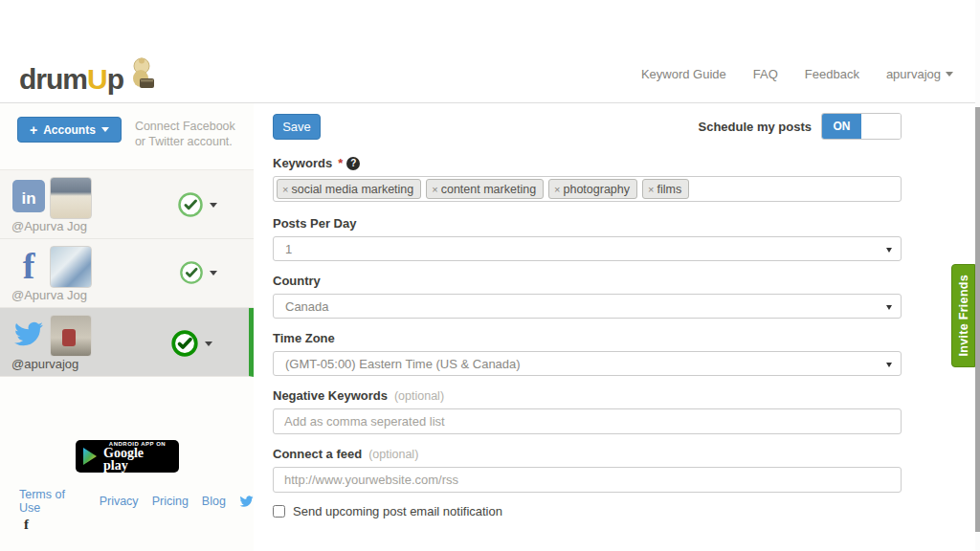  What do you see at coordinates (978, 276) in the screenshot?
I see `vertical-scrollbar` at bounding box center [978, 276].